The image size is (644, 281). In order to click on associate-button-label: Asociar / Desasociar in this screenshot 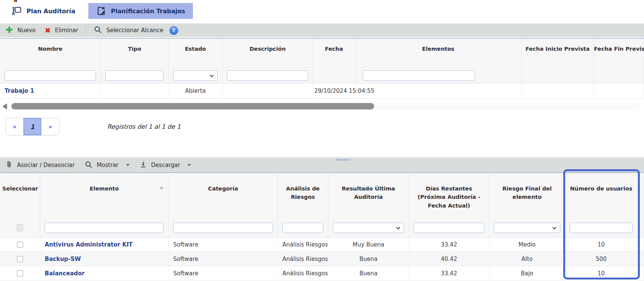, I will do `click(46, 165)`.